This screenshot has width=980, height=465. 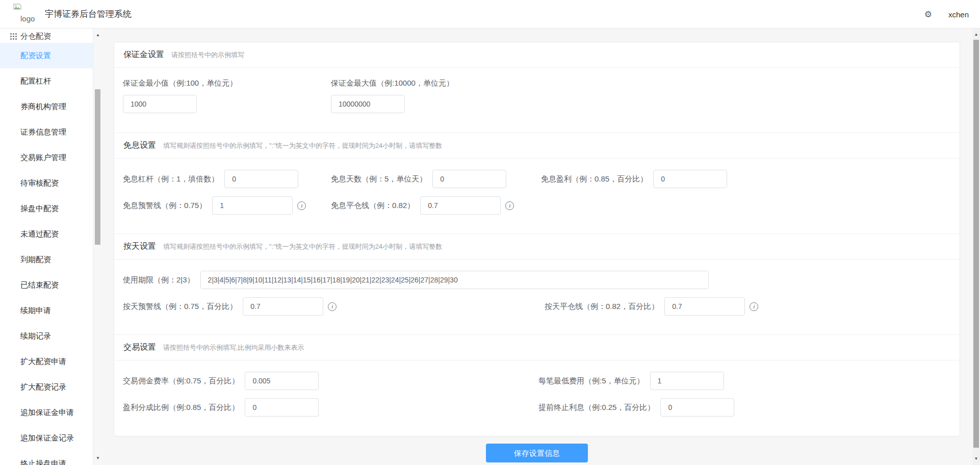 What do you see at coordinates (537, 453) in the screenshot?
I see `save-settings-button: 保存设置信息` at bounding box center [537, 453].